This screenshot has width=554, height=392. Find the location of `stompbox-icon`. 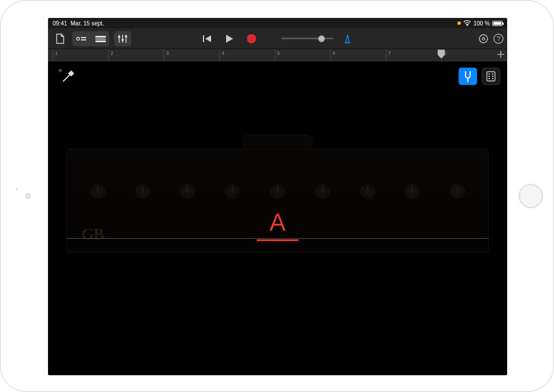

stompbox-icon is located at coordinates (491, 76).